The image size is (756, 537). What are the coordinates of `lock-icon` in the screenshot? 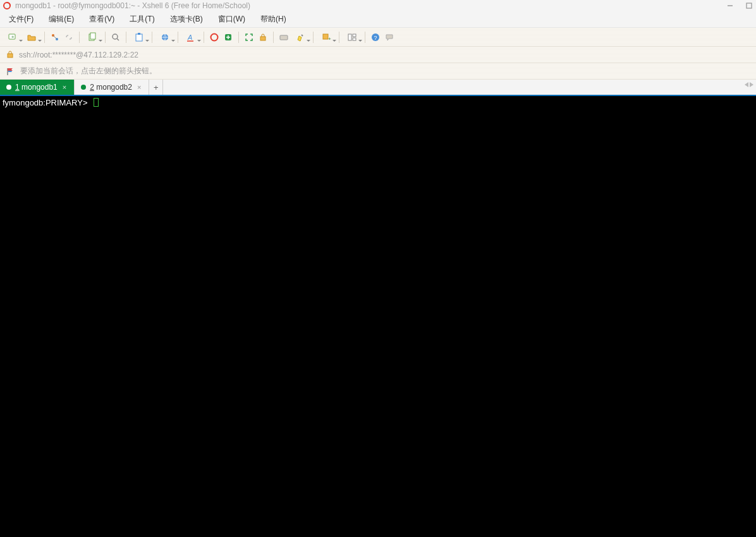 It's located at (11, 55).